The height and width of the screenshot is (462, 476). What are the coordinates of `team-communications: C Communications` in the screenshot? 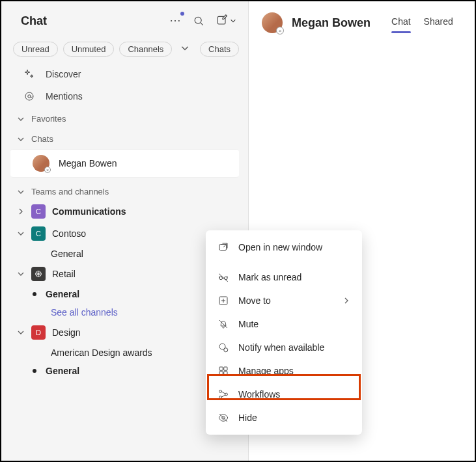 It's located at (125, 211).